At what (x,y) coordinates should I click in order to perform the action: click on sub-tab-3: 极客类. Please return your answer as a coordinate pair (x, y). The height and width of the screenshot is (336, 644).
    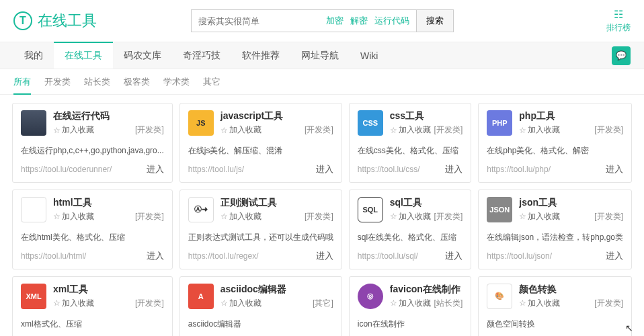
    Looking at the image, I should click on (137, 85).